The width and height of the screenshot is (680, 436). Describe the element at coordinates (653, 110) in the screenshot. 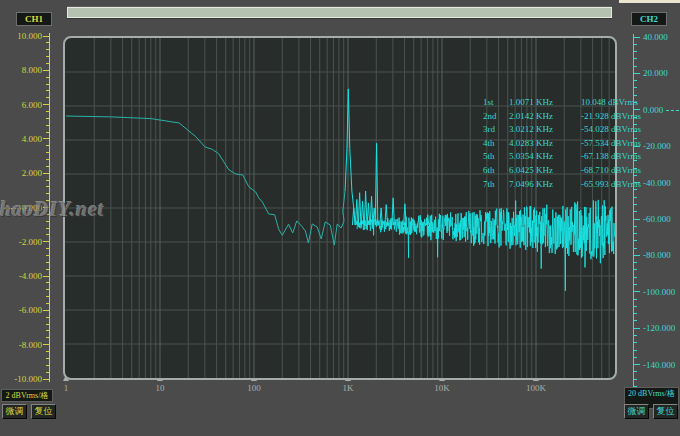

I see `ch2-ruler-tick-label: 0.000` at that location.